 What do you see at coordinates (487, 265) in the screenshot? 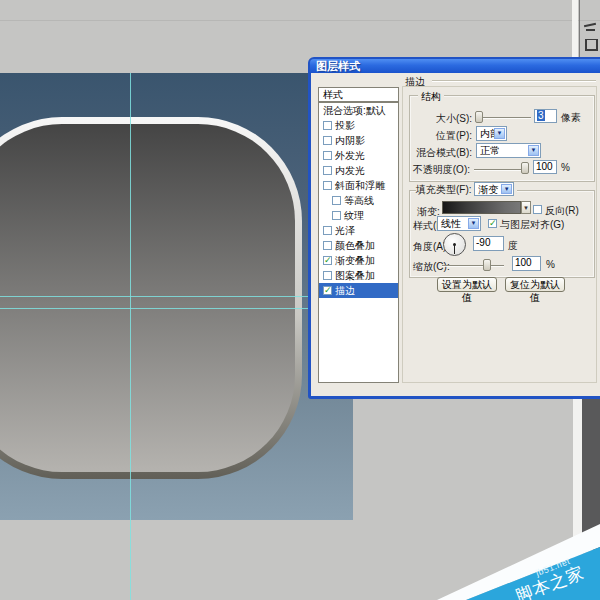
I see `scale-slider-thumb` at bounding box center [487, 265].